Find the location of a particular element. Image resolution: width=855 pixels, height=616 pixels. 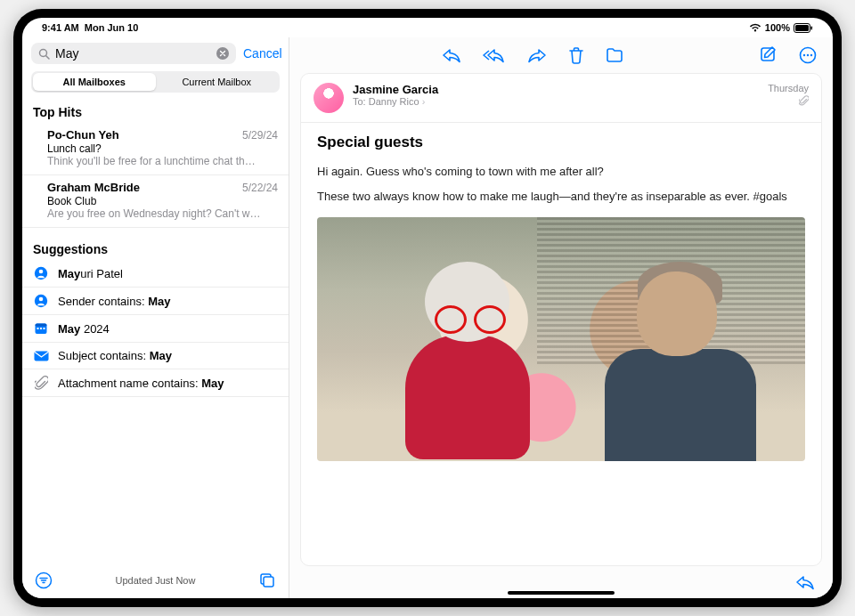

hit-date: 5/22/24 is located at coordinates (260, 188).